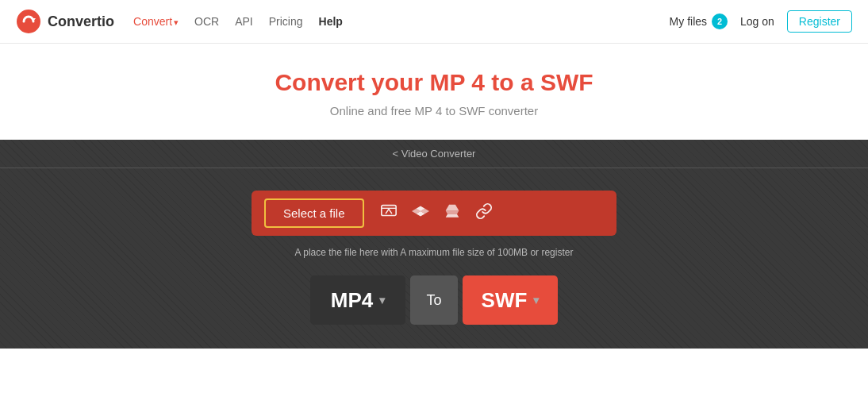 The image size is (868, 416). What do you see at coordinates (434, 213) in the screenshot?
I see `upload-bar: Select a file` at bounding box center [434, 213].